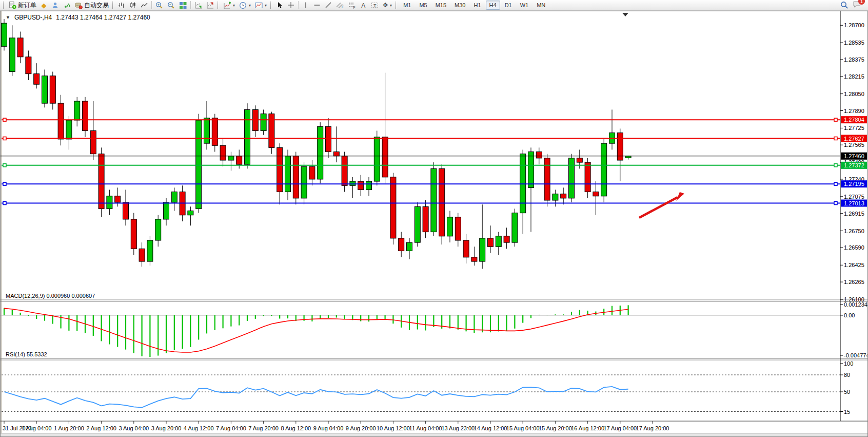  I want to click on price-tick-label: 1.26750, so click(854, 231).